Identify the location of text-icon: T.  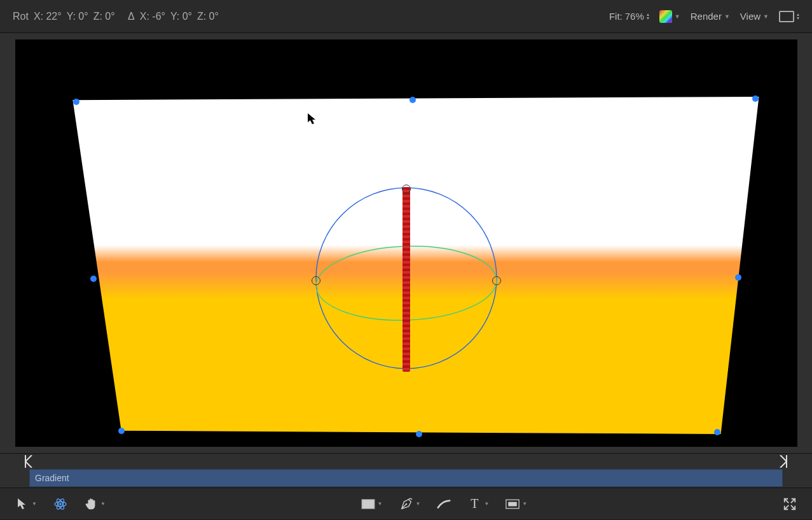
(474, 504).